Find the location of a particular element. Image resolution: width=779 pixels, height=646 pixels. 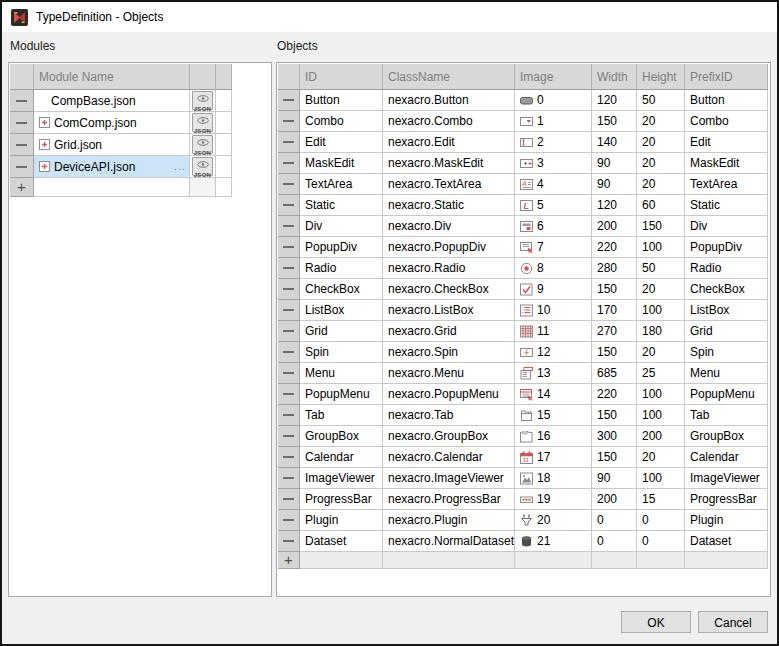

object-prefixid-cell: Edit is located at coordinates (726, 142).